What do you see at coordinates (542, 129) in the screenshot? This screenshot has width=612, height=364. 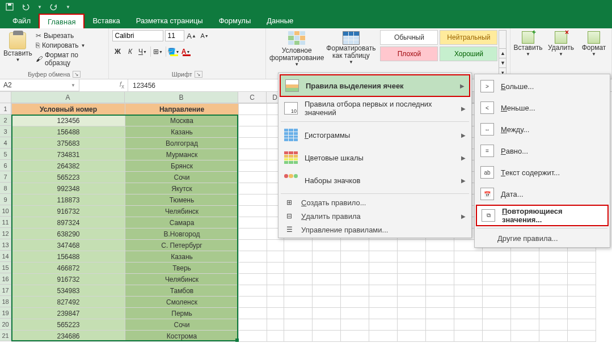 I see `menu-between: ↔ Между...` at bounding box center [542, 129].